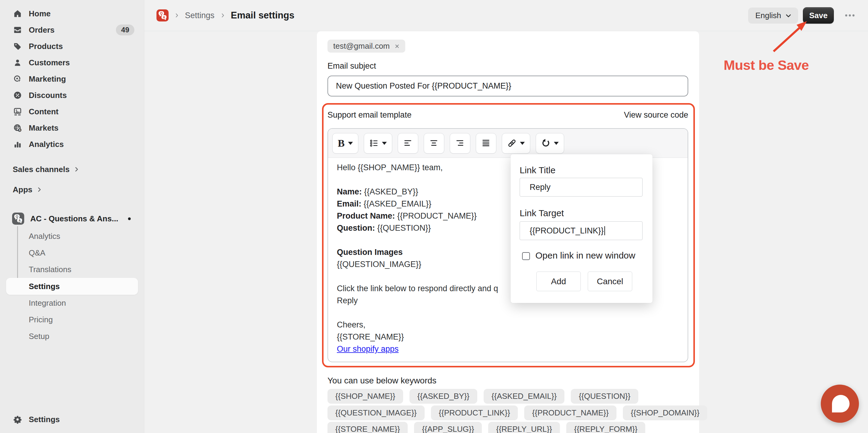 This screenshot has height=433, width=868. I want to click on editor-text-run: {{STORE_NAME}}, so click(371, 337).